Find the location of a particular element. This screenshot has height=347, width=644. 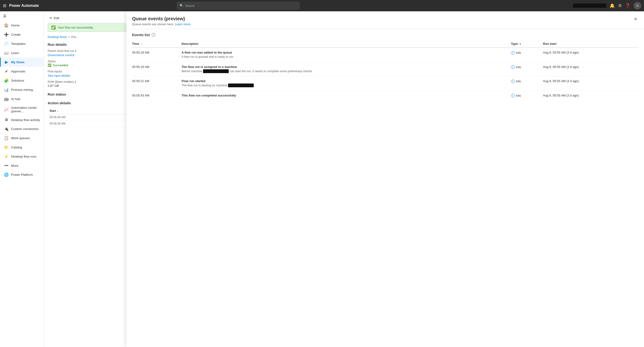

info-icon-ram: ℹ is located at coordinates (76, 82).